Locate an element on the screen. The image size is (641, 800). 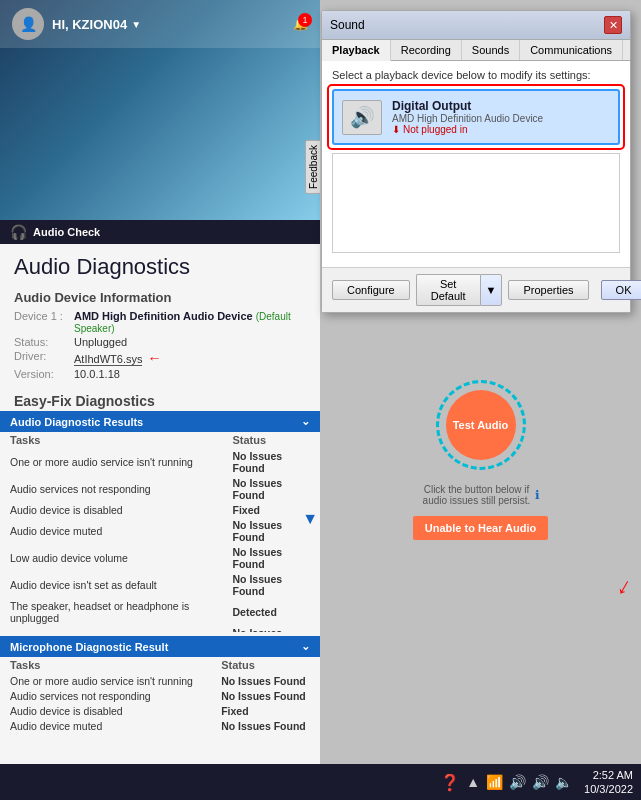
task-cell: Low audio device volume is located at coordinates (112, 558).